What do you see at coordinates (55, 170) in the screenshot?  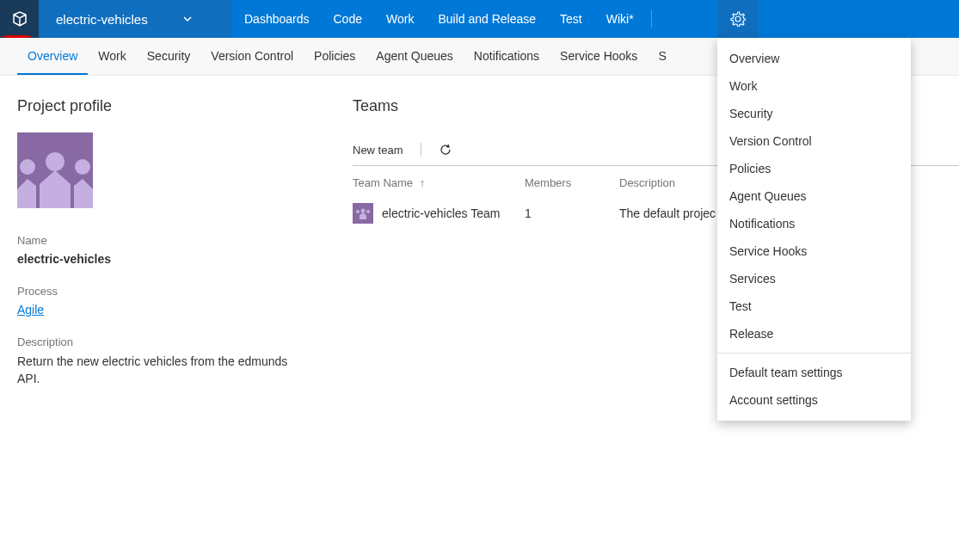 I see `project-avatar` at bounding box center [55, 170].